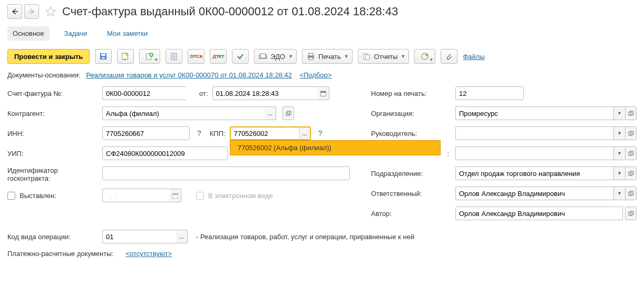 Image resolution: width=644 pixels, height=285 pixels. I want to click on from-label: от:, so click(203, 94).